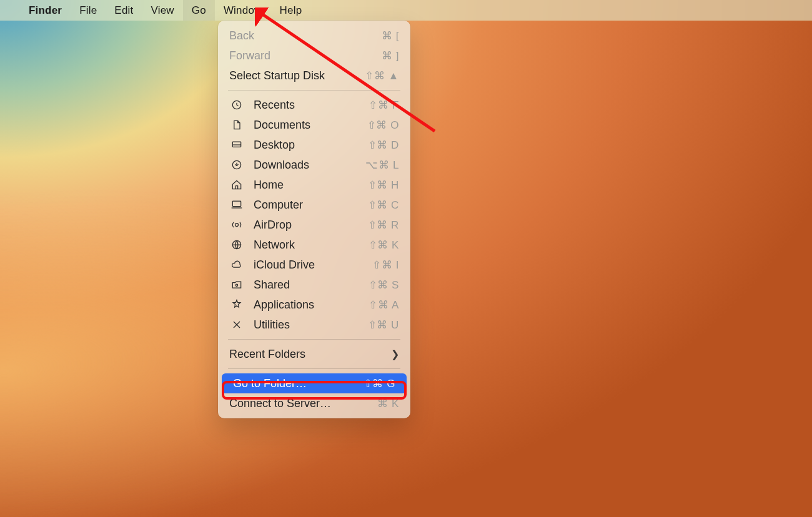 This screenshot has height=517, width=812. What do you see at coordinates (237, 125) in the screenshot?
I see `document-icon` at bounding box center [237, 125].